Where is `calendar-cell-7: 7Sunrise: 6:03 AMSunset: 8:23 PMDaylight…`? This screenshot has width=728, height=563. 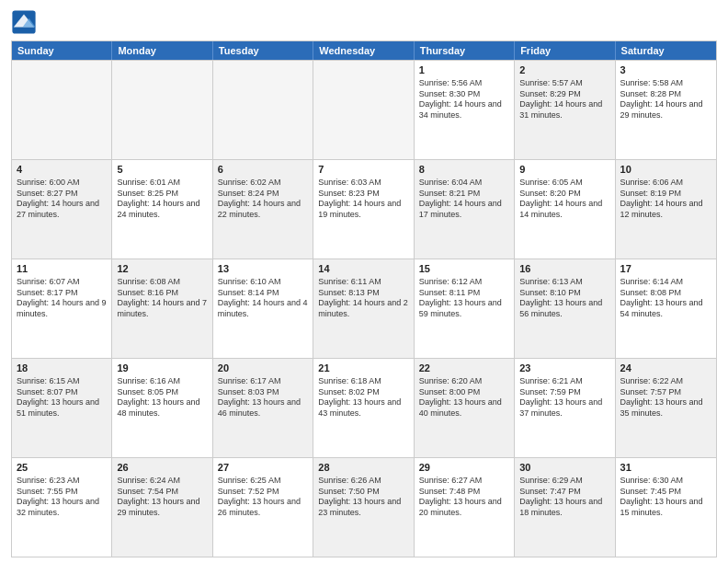
calendar-cell-7: 7Sunrise: 6:03 AMSunset: 8:23 PMDaylight… is located at coordinates (364, 210).